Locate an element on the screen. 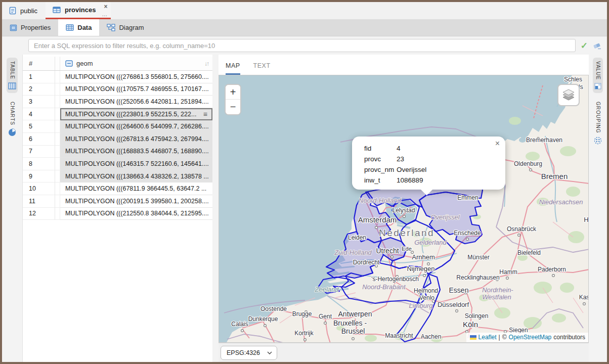 The image size is (609, 364). contributors-label: contributors is located at coordinates (570, 337).